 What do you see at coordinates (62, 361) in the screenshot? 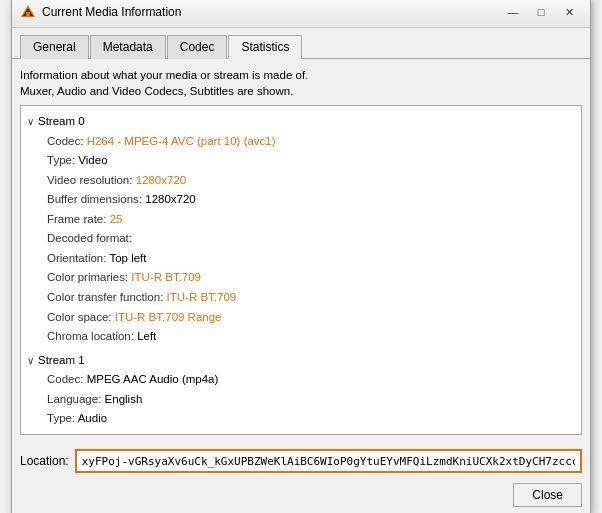
I see `stream-1-label: Stream 1` at bounding box center [62, 361].